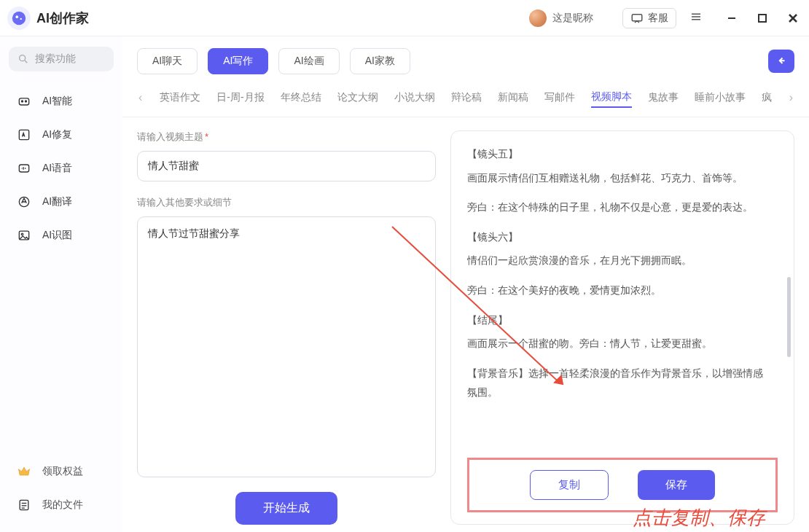 The image size is (809, 532). Describe the element at coordinates (238, 61) in the screenshot. I see `tab-ai-write: AI写作` at that location.